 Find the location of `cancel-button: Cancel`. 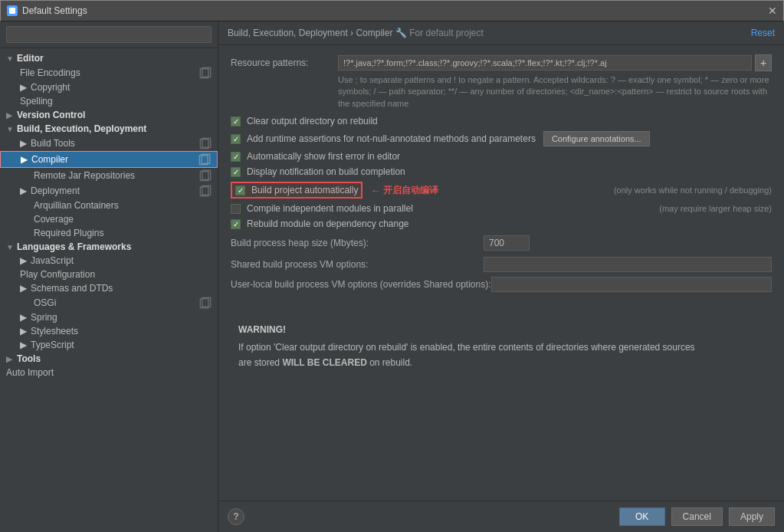

cancel-button: Cancel is located at coordinates (697, 517).